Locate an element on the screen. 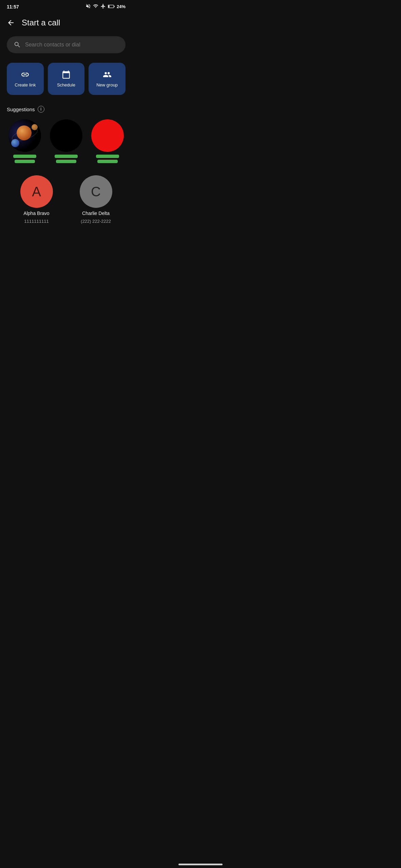 The height and width of the screenshot is (868, 401). contact-number-2: (222) 222-2222 is located at coordinates (96, 221).